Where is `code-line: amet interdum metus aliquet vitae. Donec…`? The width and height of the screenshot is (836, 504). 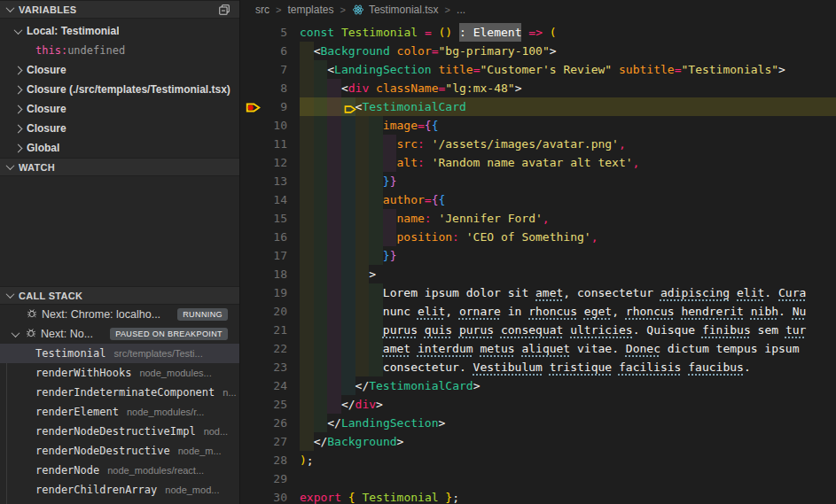
code-line: amet interdum metus aliquet vitae. Donec… is located at coordinates (567, 349).